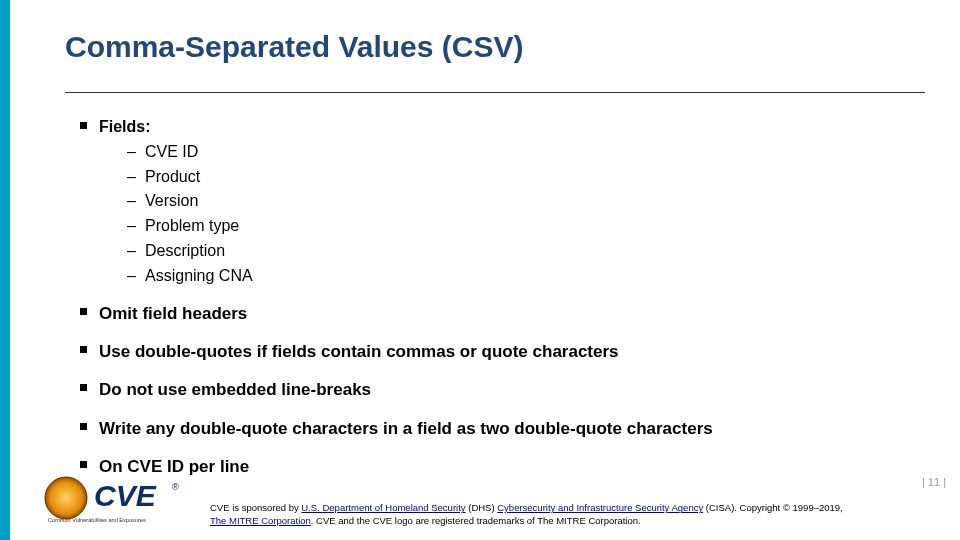  What do you see at coordinates (176, 128) in the screenshot?
I see `fields-label: Fields:` at bounding box center [176, 128].